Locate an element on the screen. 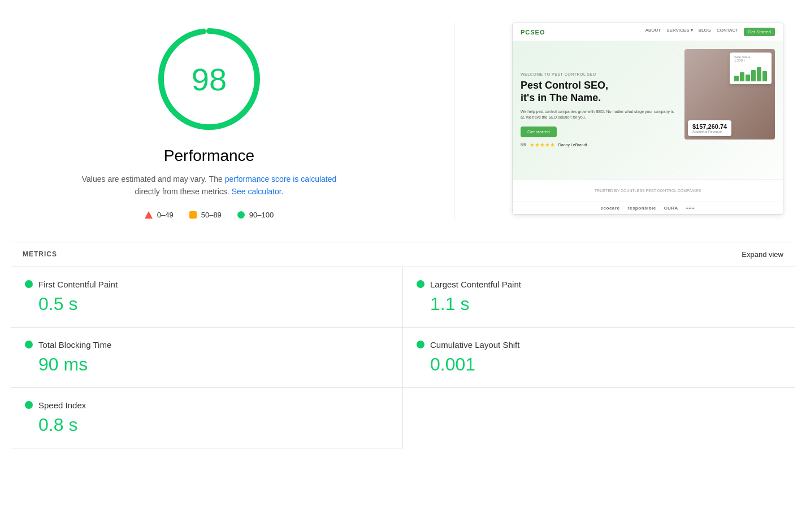 This screenshot has width=806, height=532. mock-review: 5/5 ★★★★★ Danny LeBrandt is located at coordinates (600, 145).